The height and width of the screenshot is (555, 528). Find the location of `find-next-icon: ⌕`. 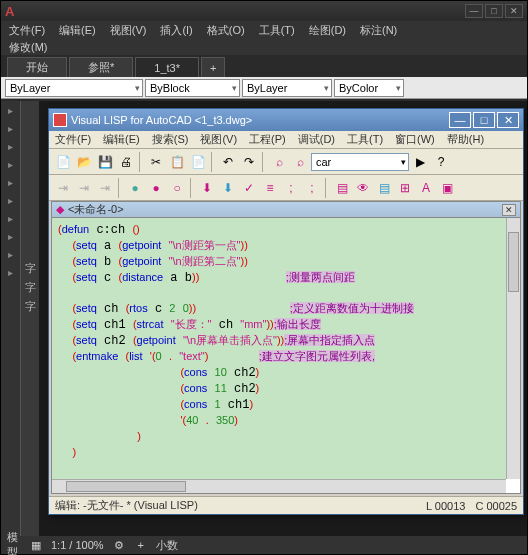

find-next-icon: ⌕ is located at coordinates (300, 162).